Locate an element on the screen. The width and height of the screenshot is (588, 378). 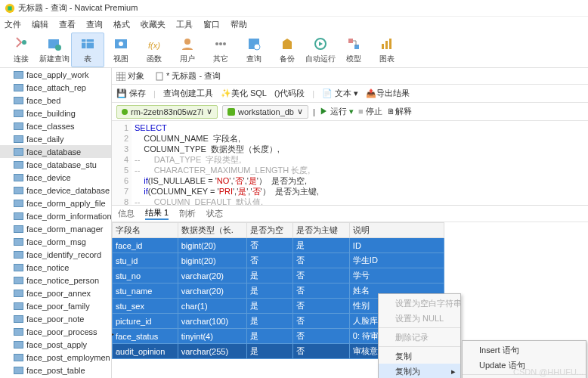
tree-item: face_apply_work is located at coordinates (56, 74).